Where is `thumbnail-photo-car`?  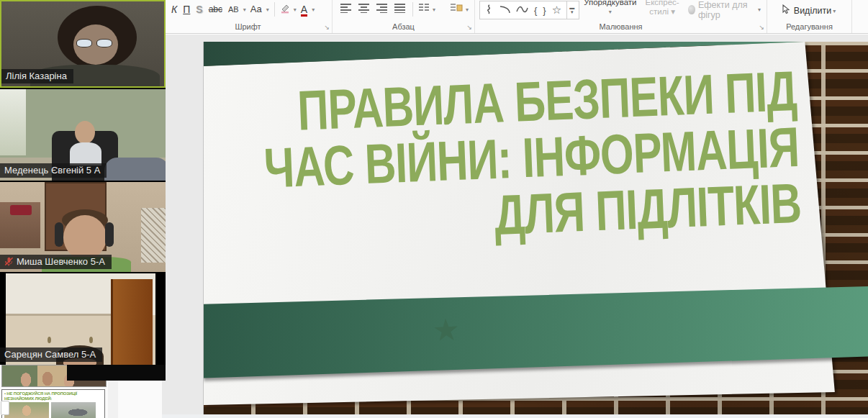
thumbnail-photo-car is located at coordinates (73, 410).